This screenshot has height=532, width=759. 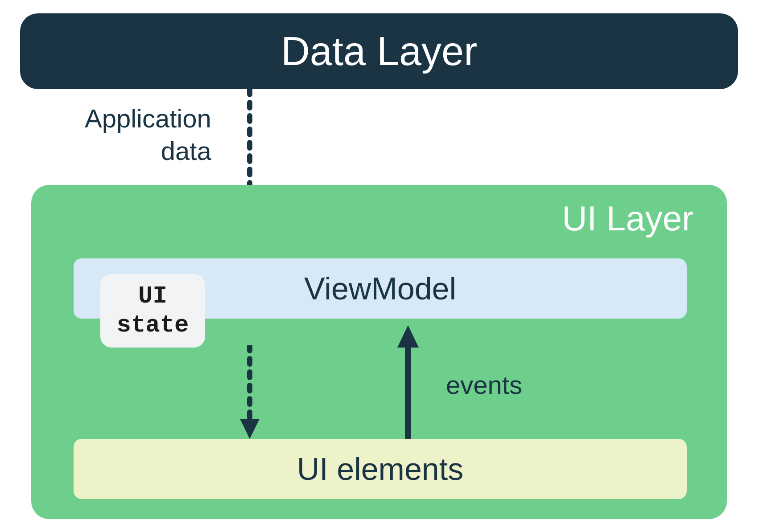 I want to click on ui-state-label: UI state, so click(x=153, y=311).